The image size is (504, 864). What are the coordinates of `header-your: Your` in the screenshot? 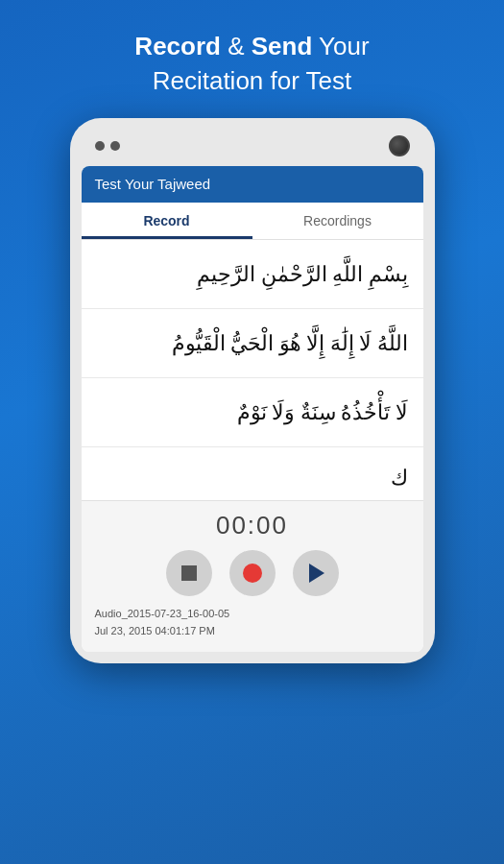 It's located at (344, 46).